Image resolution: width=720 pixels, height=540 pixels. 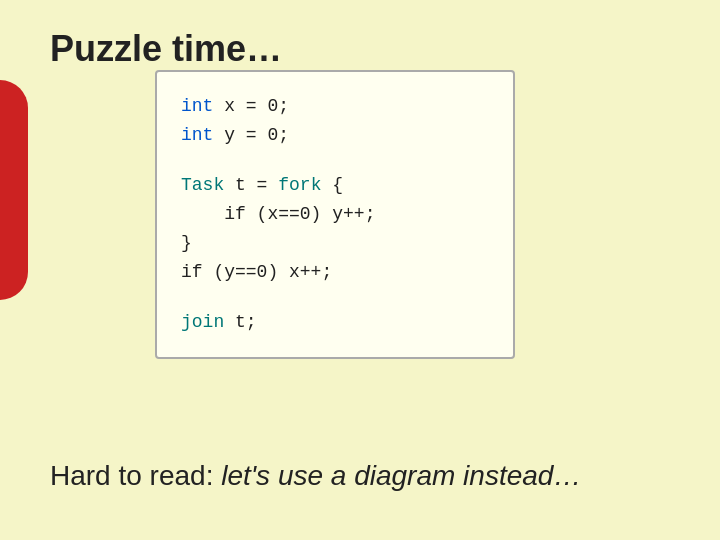 What do you see at coordinates (202, 185) in the screenshot?
I see `keyword-task: Task` at bounding box center [202, 185].